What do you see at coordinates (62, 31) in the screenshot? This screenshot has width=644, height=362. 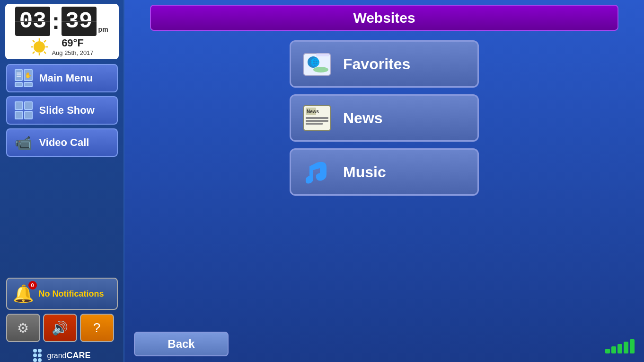 I see `clock-widget: 03 : 39 pm 69°F` at bounding box center [62, 31].